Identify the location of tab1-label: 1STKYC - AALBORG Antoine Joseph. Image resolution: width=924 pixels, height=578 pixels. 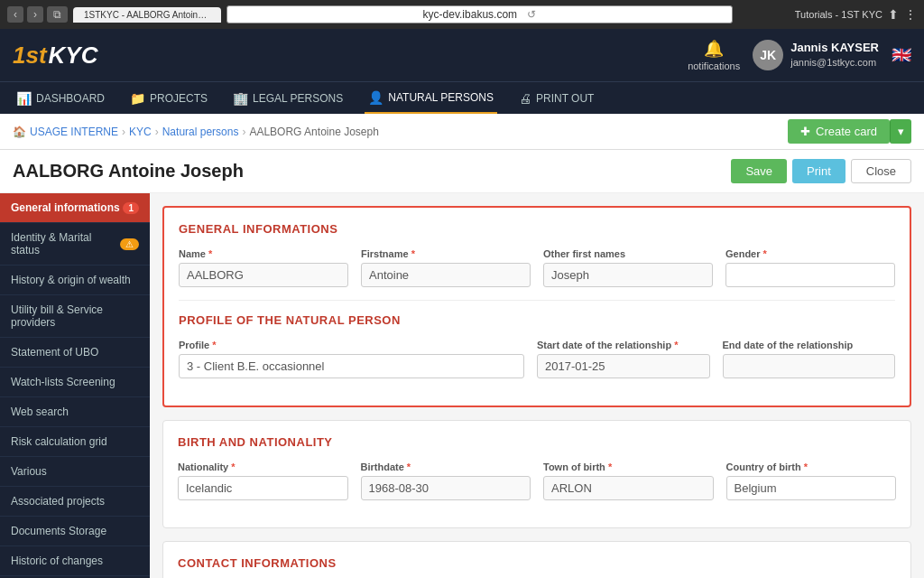
(147, 14).